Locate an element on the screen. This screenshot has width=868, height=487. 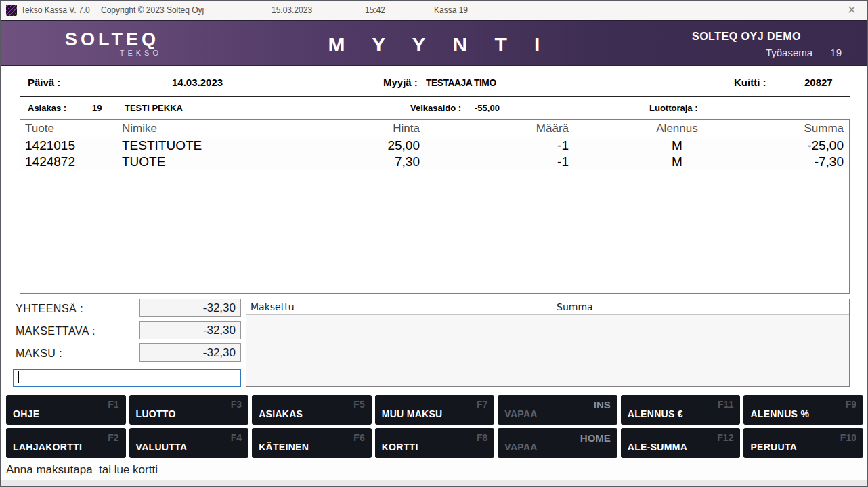
status-message: Anna maksutapa tai lue kortti is located at coordinates (82, 470).